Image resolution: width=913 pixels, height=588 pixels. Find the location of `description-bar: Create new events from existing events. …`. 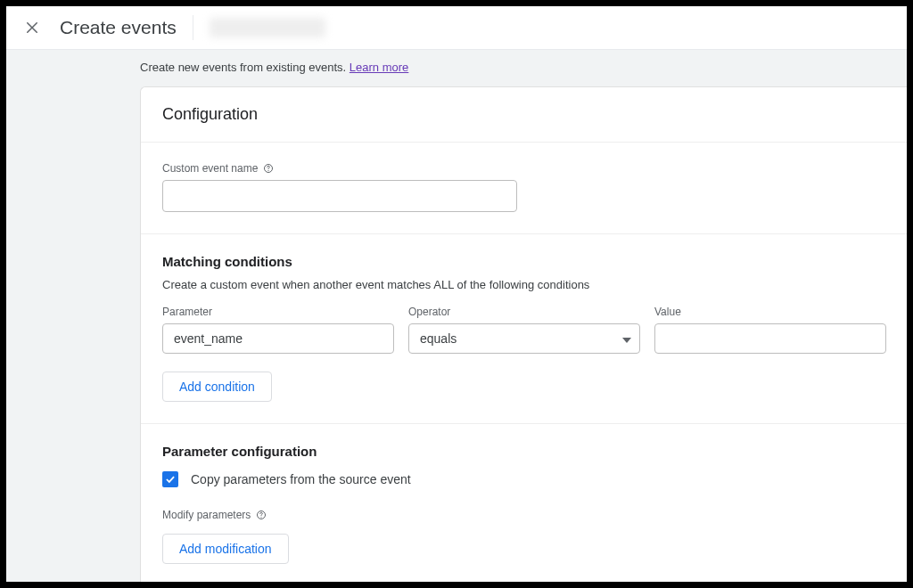

description-bar: Create new events from existing events. … is located at coordinates (456, 68).